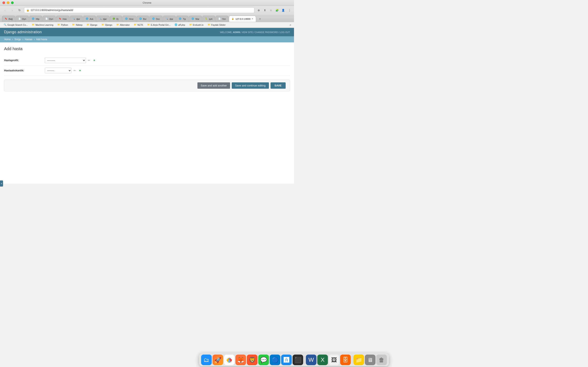 This screenshot has width=588, height=367. What do you see at coordinates (266, 32) in the screenshot?
I see `change-password-link: CHANGE PASSWORD` at bounding box center [266, 32].